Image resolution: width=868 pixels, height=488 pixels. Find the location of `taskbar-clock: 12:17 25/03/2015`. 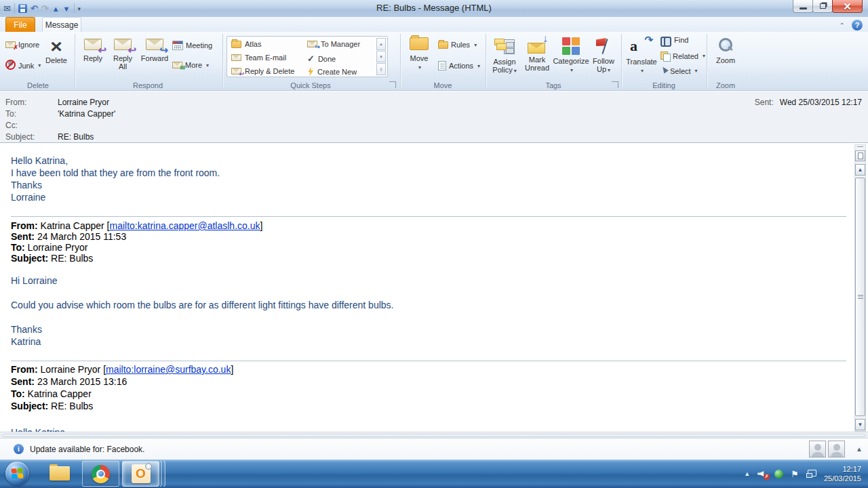

taskbar-clock: 12:17 25/03/2015 is located at coordinates (842, 474).